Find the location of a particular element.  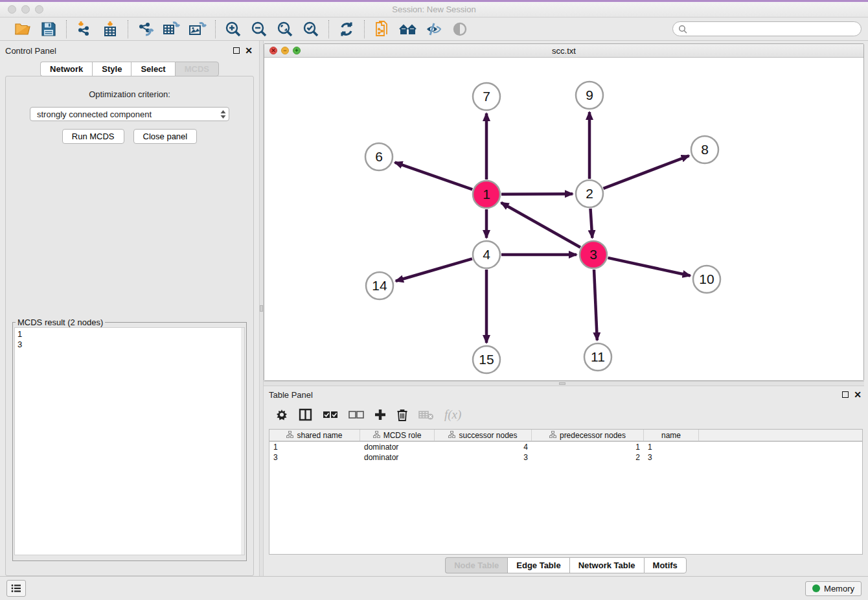

horizontal-splitter is located at coordinates (564, 384).